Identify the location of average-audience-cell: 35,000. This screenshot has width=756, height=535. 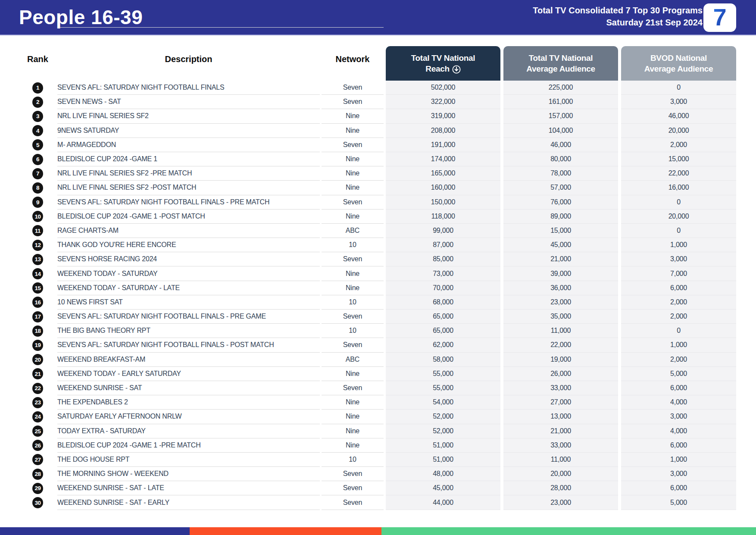
(561, 316).